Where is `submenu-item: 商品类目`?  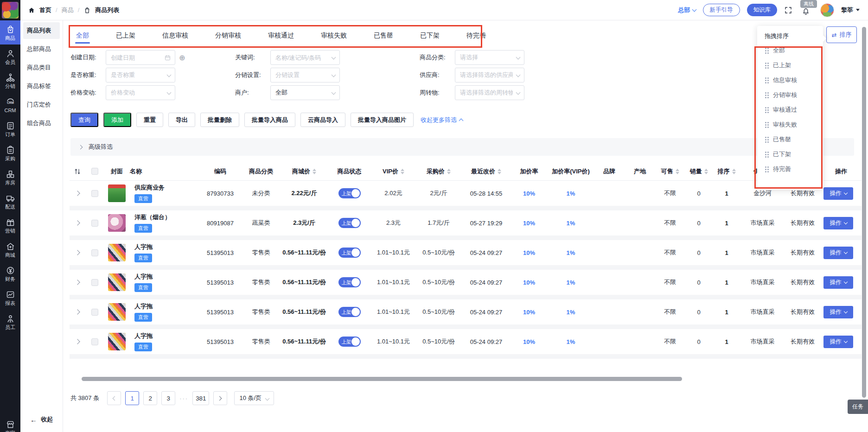 submenu-item: 商品类目 is located at coordinates (42, 68).